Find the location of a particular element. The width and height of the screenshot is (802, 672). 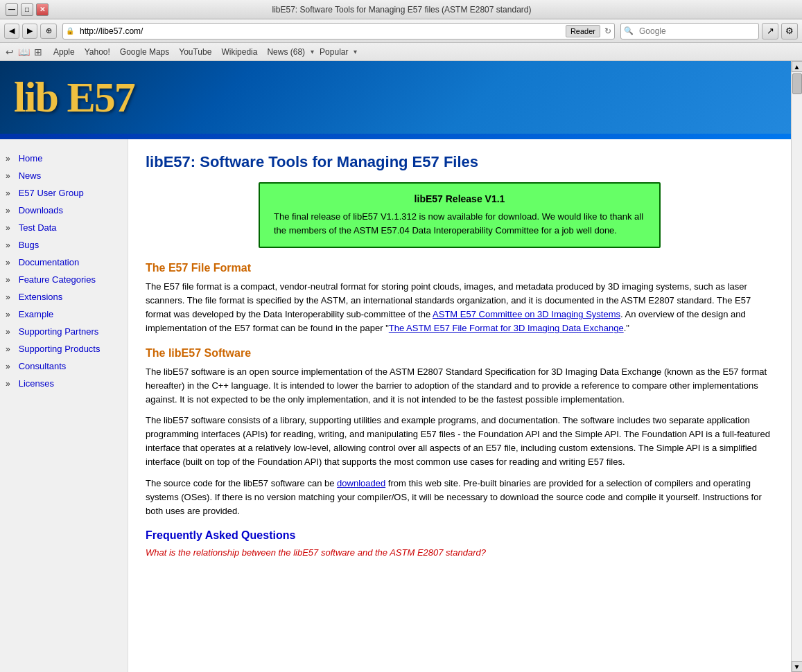

libesoftware-paragraph1: The libE57 software is an open source im… is located at coordinates (460, 386).